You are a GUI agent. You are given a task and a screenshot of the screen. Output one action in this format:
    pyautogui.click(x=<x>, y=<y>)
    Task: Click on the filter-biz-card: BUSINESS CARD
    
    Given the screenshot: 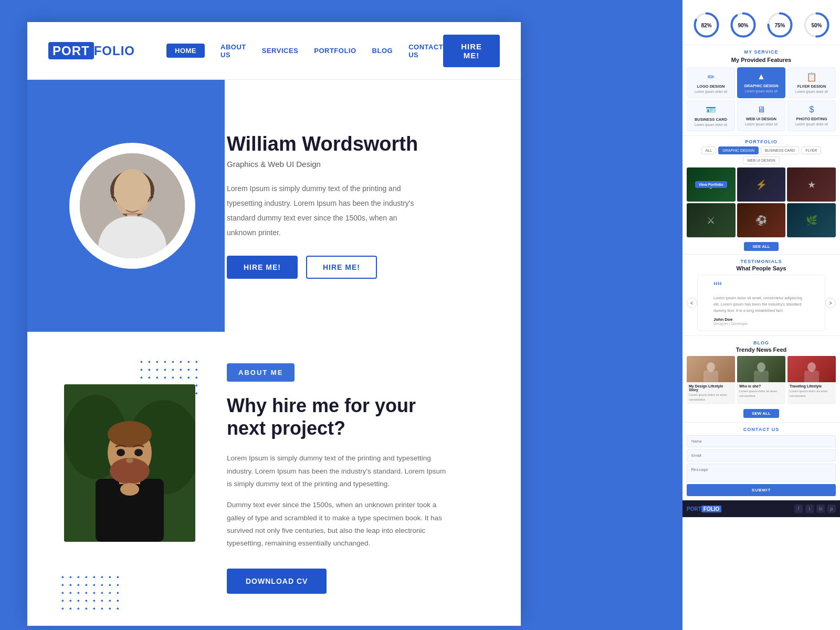 What is the action you would take?
    pyautogui.click(x=780, y=150)
    